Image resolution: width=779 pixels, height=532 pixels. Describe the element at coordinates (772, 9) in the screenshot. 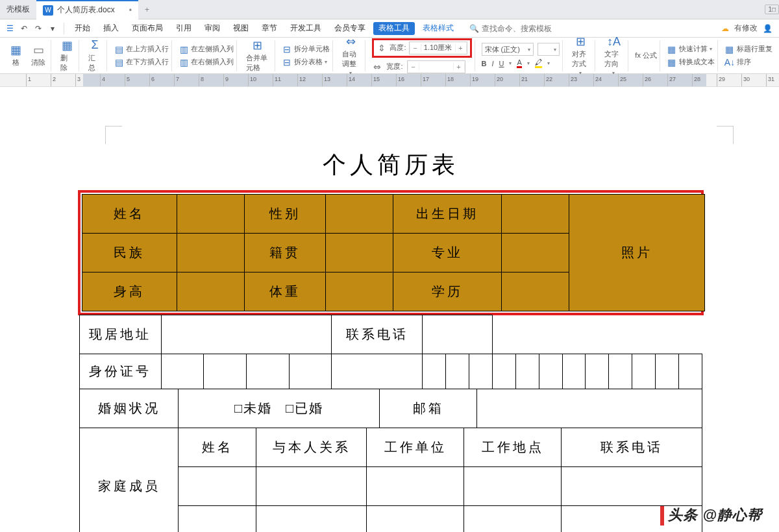

I see `window-indicator: 1□` at that location.